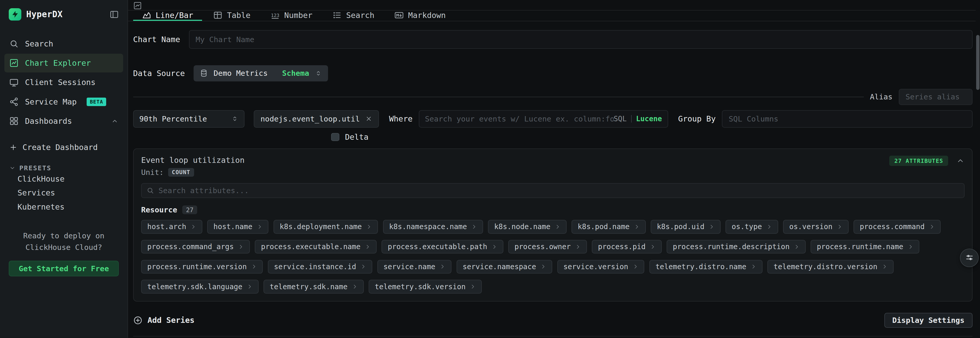 The image size is (980, 338). What do you see at coordinates (960, 161) in the screenshot?
I see `chevron-up-icon` at bounding box center [960, 161].